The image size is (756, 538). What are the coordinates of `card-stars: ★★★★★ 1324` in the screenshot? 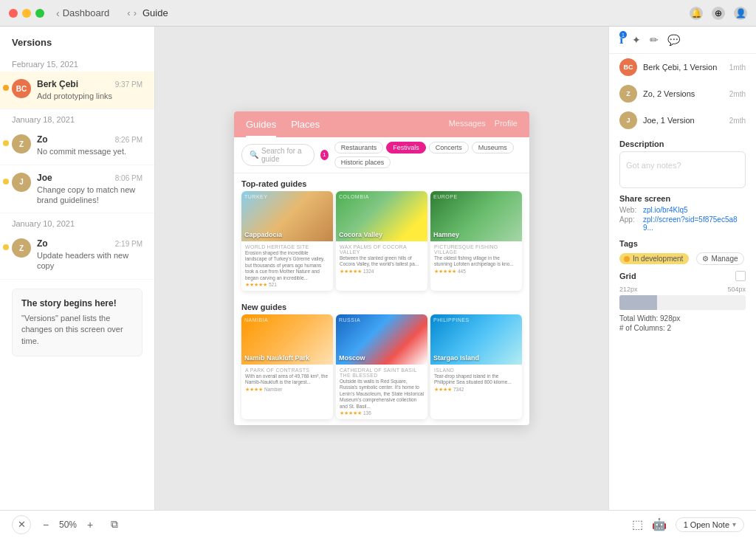 It's located at (382, 272).